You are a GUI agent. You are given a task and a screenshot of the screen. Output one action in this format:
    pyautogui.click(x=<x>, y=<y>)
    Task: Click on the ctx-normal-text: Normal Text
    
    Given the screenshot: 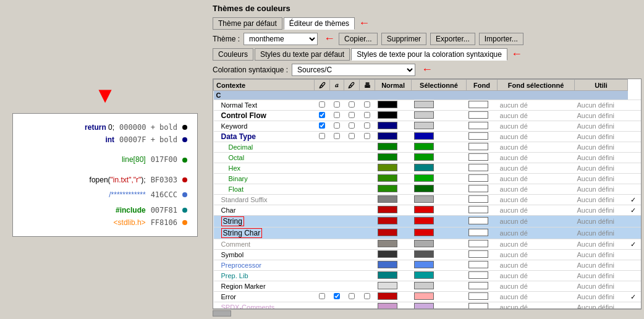 What is the action you would take?
    pyautogui.click(x=265, y=105)
    